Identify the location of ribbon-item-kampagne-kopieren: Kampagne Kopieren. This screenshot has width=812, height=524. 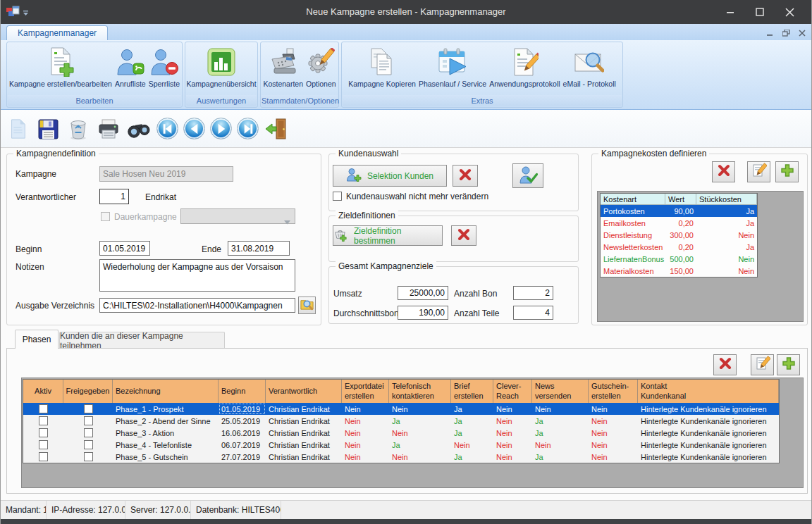
(382, 66).